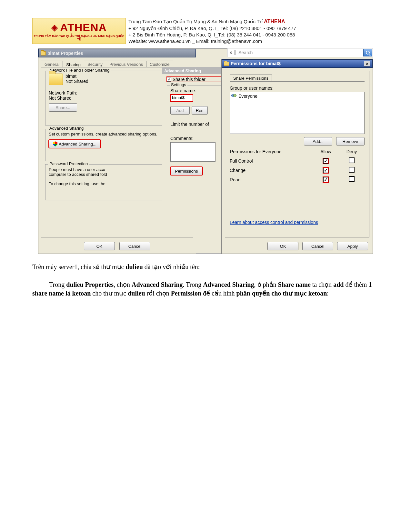 This screenshot has width=411, height=532. Describe the element at coordinates (66, 128) in the screenshot. I see `adv-sharing-legend: Advanced Sharing` at that location.